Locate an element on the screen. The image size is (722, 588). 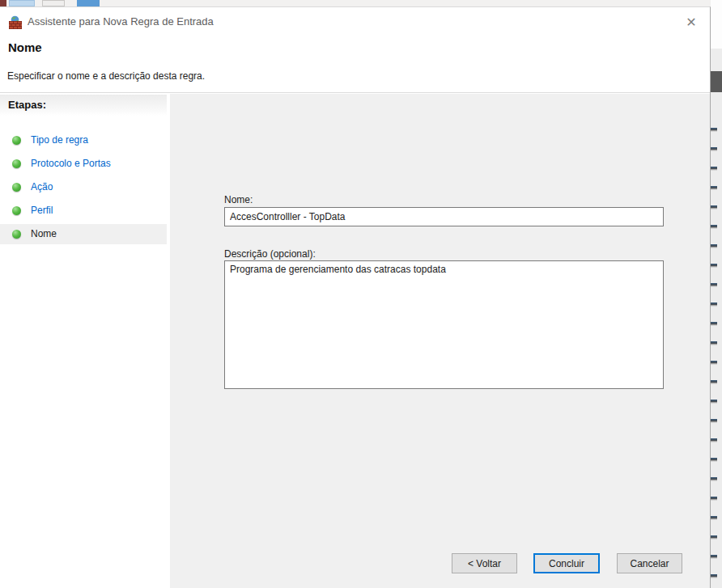
page-subtitle: Especificar o nome e a descrição desta r… is located at coordinates (106, 76).